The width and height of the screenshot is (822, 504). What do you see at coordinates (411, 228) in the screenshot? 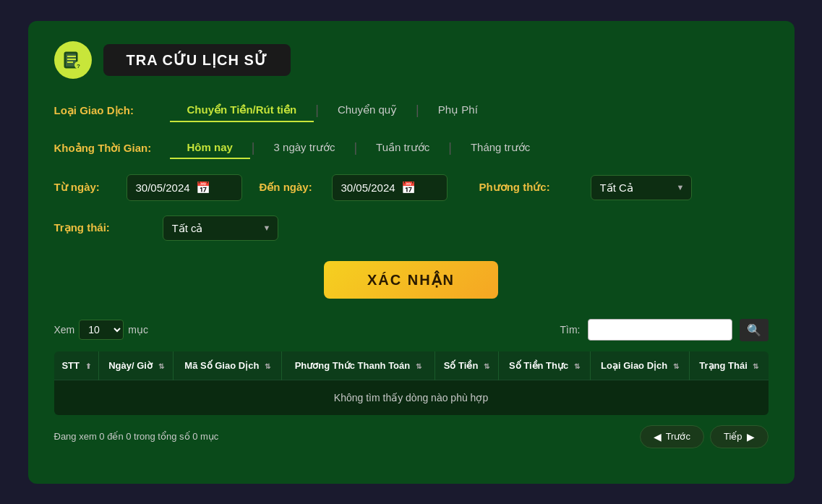
I see `trang-thai-row: Trạng thái: Tất cả Thành công Thất bại Đ…` at bounding box center [411, 228].